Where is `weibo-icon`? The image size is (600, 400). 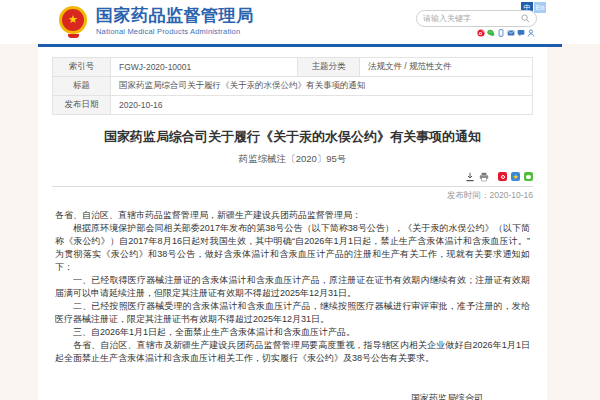
weibo-icon is located at coordinates (481, 33).